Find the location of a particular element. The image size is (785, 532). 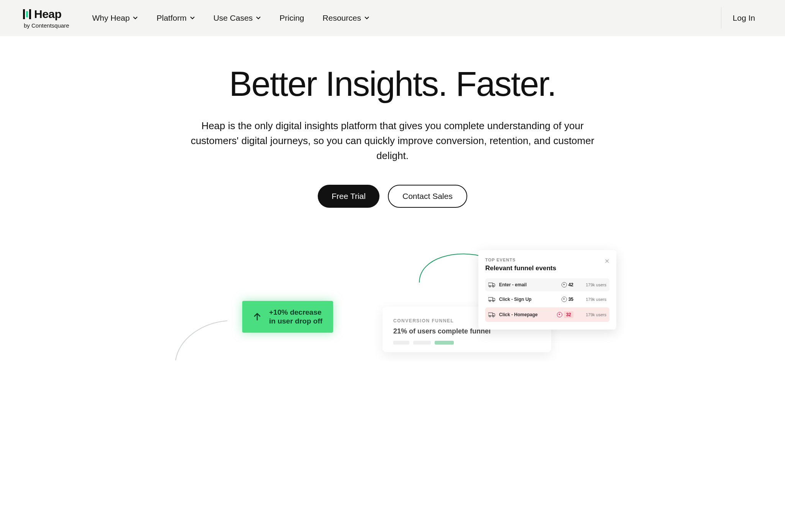

badge-line2: in user drop off is located at coordinates (296, 321).